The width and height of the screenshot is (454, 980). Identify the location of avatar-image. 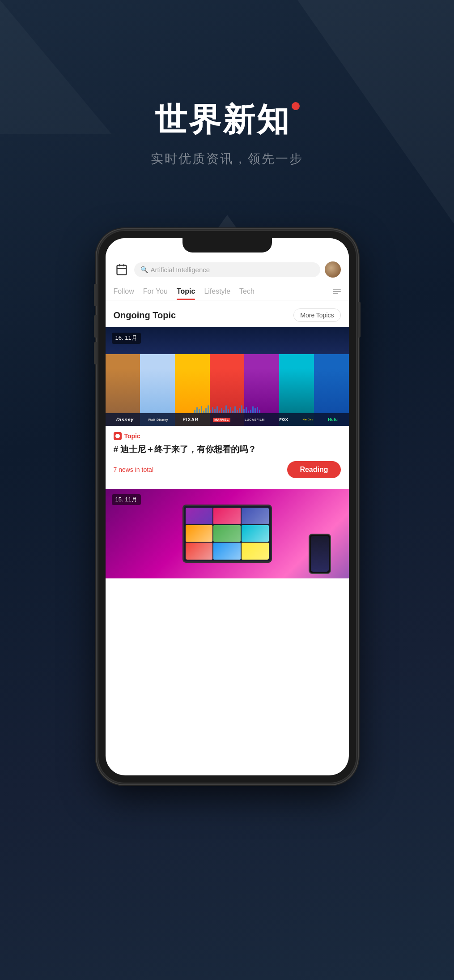
(333, 270).